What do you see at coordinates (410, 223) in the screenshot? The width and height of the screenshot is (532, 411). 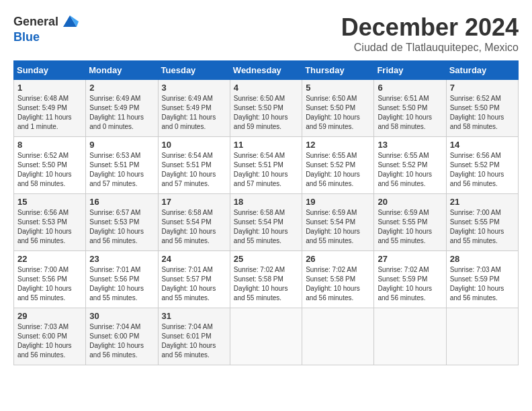 I see `calendar-cell: 20 Sunrise: 6:59 AM Sunset: 5:55 PM Dayl…` at bounding box center [410, 223].